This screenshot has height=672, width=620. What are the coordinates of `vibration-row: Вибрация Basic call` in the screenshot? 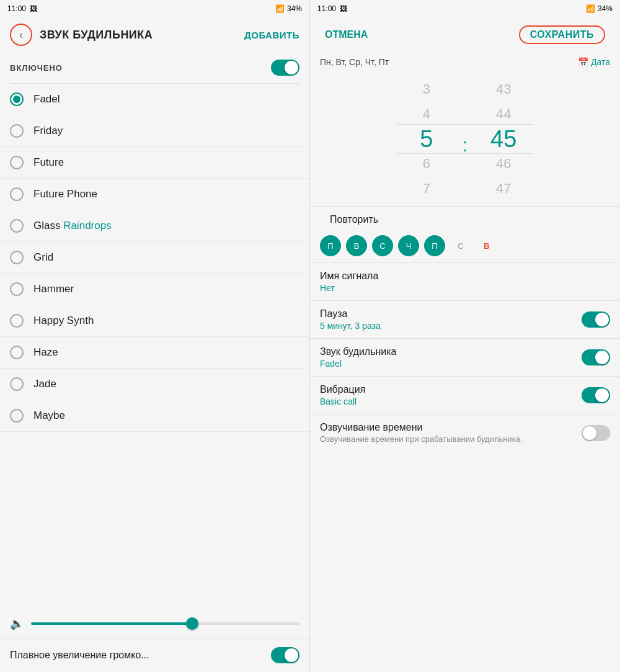 It's located at (465, 395).